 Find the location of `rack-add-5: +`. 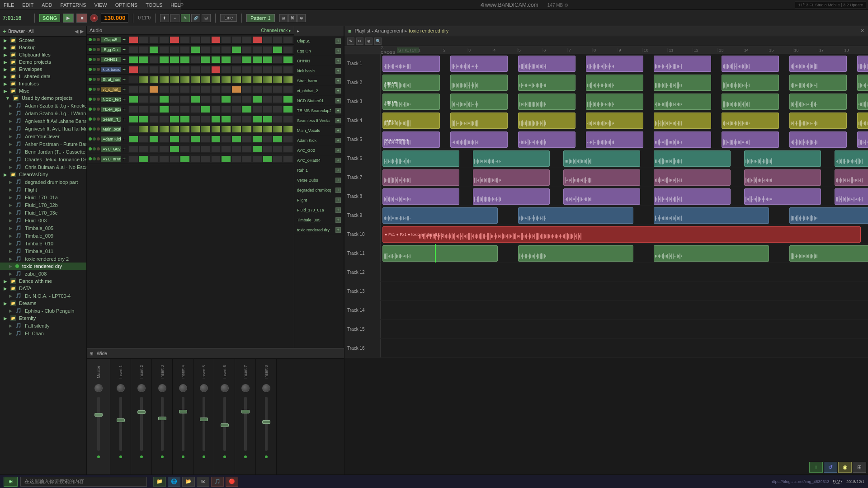

rack-add-5: + is located at coordinates (338, 91).